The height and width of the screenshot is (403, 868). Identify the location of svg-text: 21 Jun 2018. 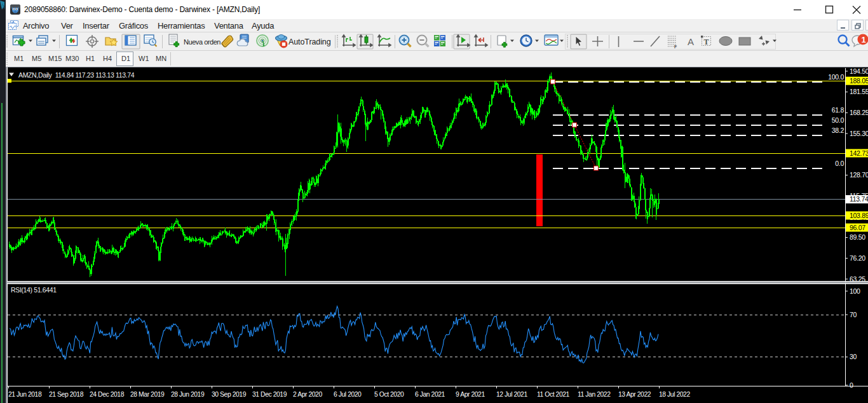
(25, 394).